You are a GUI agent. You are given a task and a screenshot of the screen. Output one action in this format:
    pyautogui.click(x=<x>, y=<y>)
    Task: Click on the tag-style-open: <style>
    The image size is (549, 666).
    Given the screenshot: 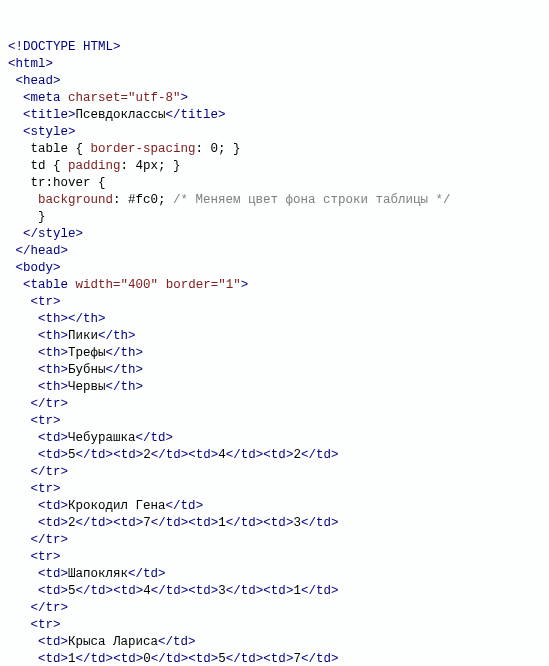 What is the action you would take?
    pyautogui.click(x=50, y=132)
    